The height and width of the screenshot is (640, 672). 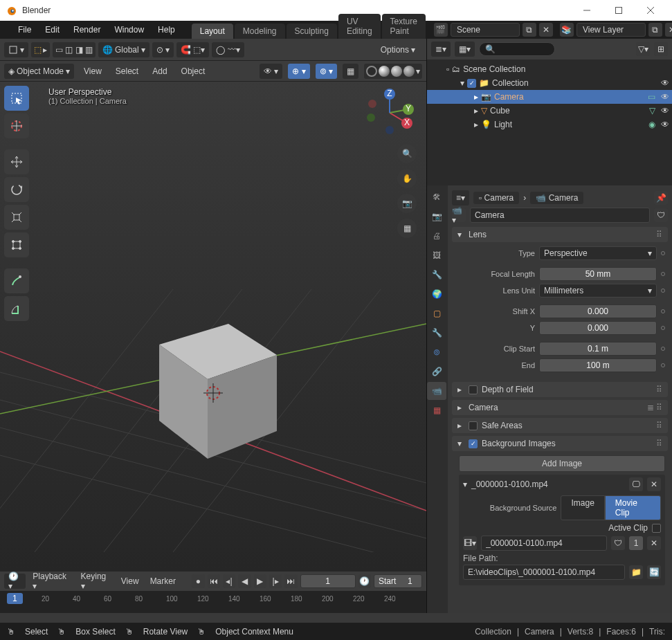 What do you see at coordinates (550, 69) in the screenshot?
I see `out-scene-collection: ▫🗂Scene Collection` at bounding box center [550, 69].